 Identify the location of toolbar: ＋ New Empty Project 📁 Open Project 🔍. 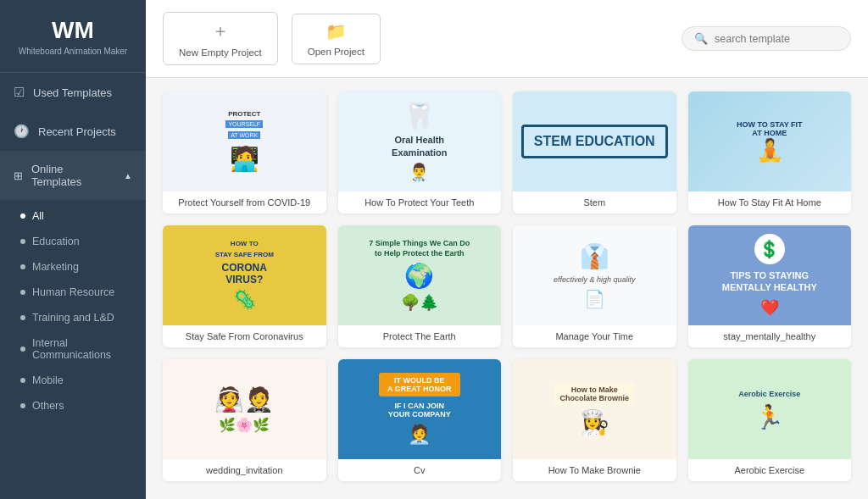
(507, 39).